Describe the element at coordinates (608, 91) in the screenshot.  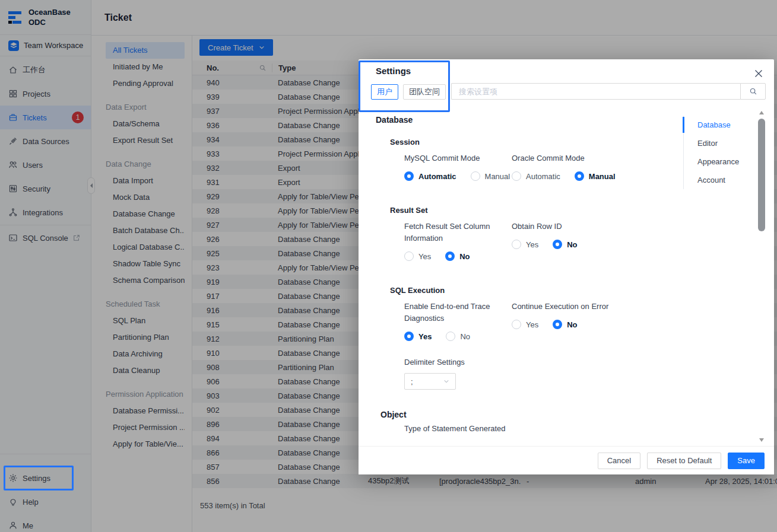
I see `settings-search` at that location.